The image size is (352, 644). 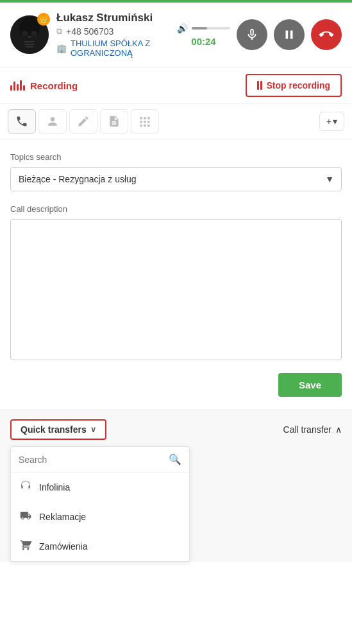 What do you see at coordinates (335, 121) in the screenshot?
I see `toolbar-chevron-icon: ▾` at bounding box center [335, 121].